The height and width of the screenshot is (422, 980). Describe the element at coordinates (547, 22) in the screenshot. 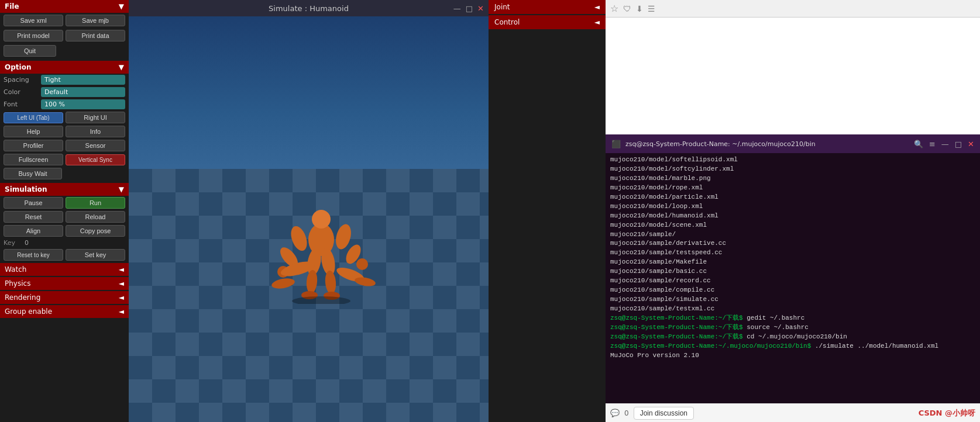

I see `control-section: Control ◄` at that location.